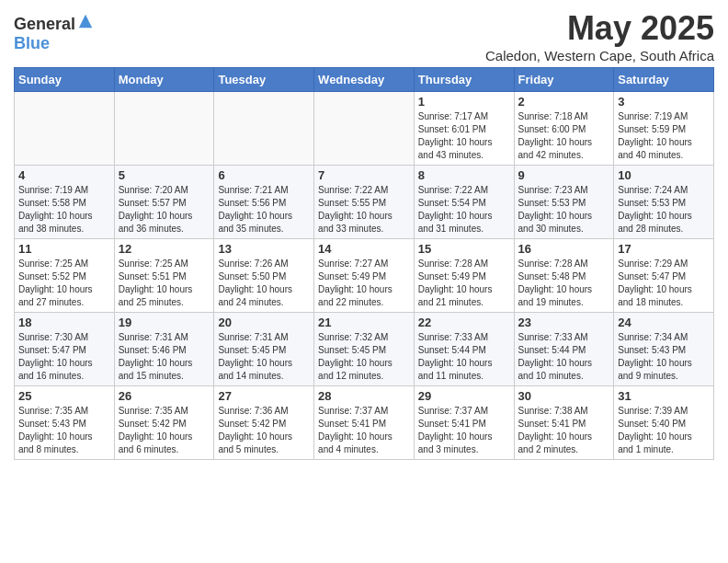  I want to click on calendar-cell: 12Sunrise: 7:25 AMSunset: 5:51 PMDayligh…, so click(164, 276).